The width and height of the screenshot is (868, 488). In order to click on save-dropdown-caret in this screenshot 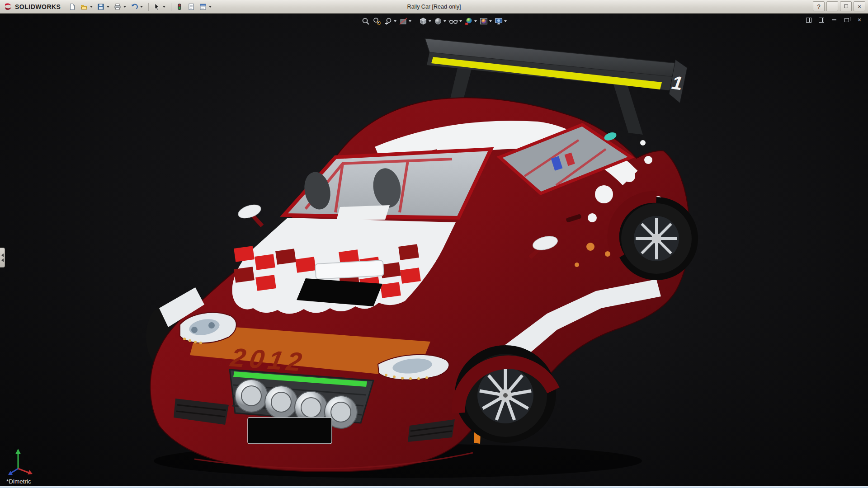, I will do `click(108, 7)`.